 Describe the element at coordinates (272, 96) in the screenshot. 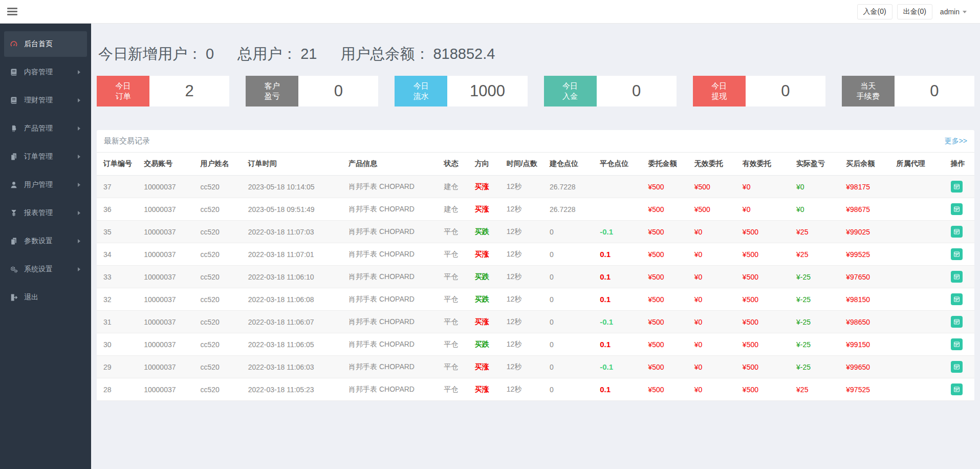

I see `stat-card-label-line: 盈亏` at that location.